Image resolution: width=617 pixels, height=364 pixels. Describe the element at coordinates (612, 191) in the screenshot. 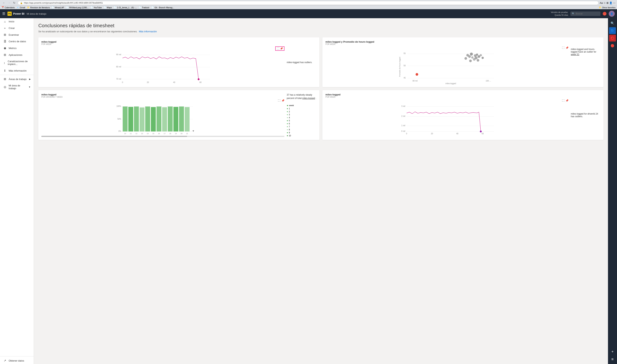

I see `right-sidebar: 🔍 🔵 ⭕ 🔴 + ⊞` at that location.